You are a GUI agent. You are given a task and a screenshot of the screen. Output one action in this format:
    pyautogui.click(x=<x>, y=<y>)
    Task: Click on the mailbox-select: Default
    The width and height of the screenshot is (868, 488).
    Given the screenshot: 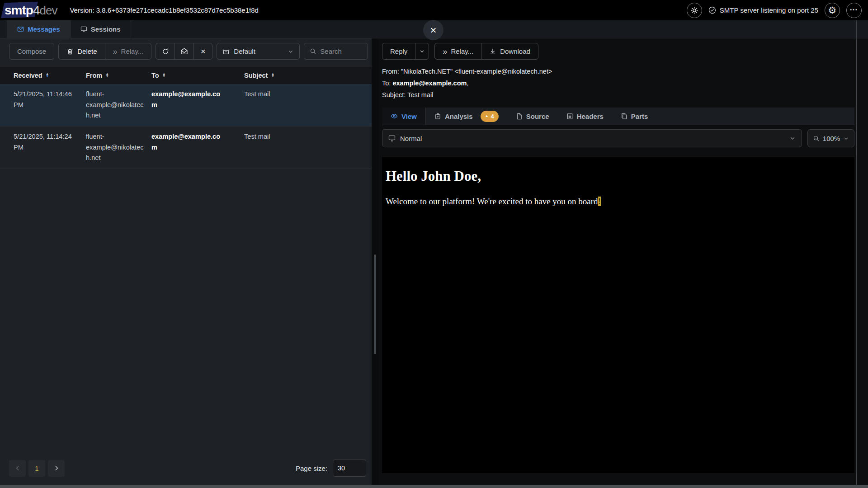 What is the action you would take?
    pyautogui.click(x=258, y=52)
    